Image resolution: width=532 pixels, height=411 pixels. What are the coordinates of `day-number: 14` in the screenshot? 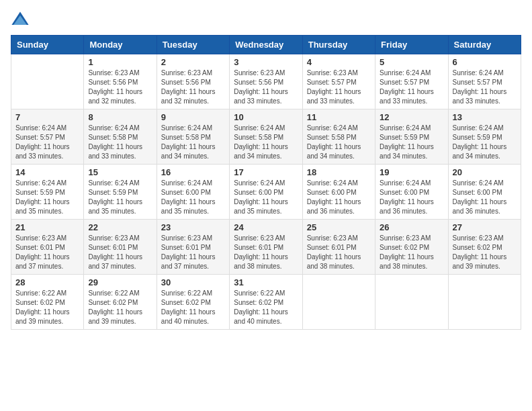 It's located at (47, 172).